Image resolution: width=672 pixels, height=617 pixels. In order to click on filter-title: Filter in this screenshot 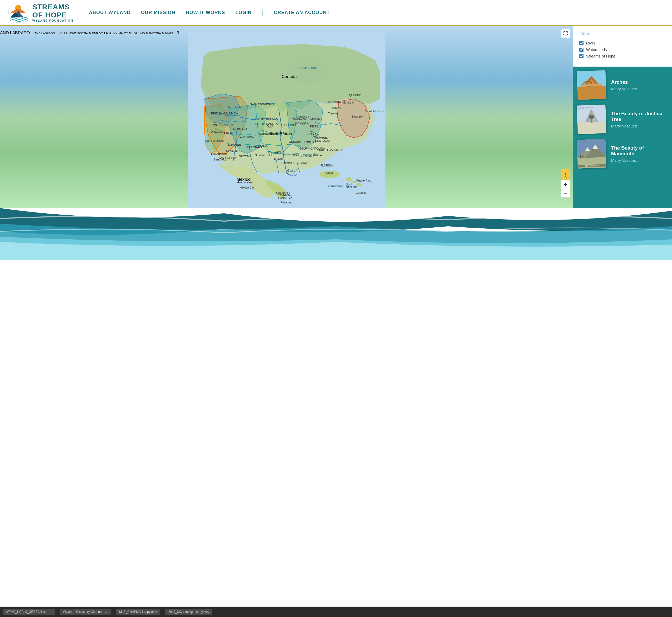, I will do `click(623, 34)`.